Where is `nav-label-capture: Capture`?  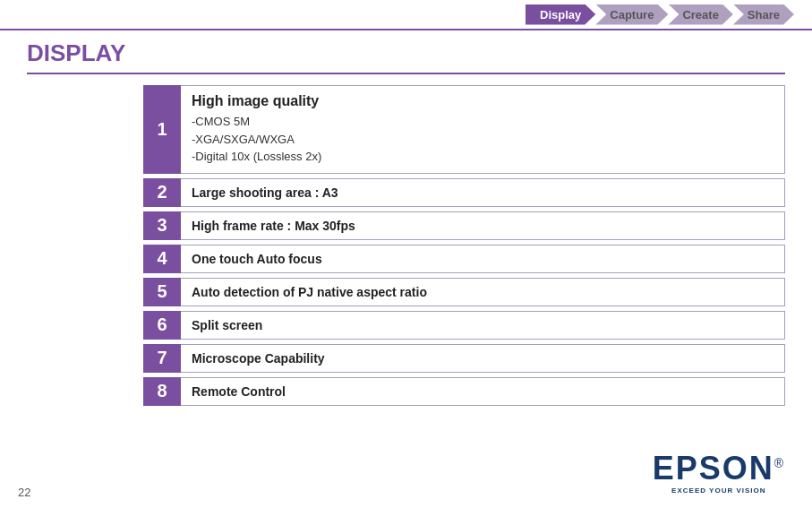 nav-label-capture: Capture is located at coordinates (632, 14).